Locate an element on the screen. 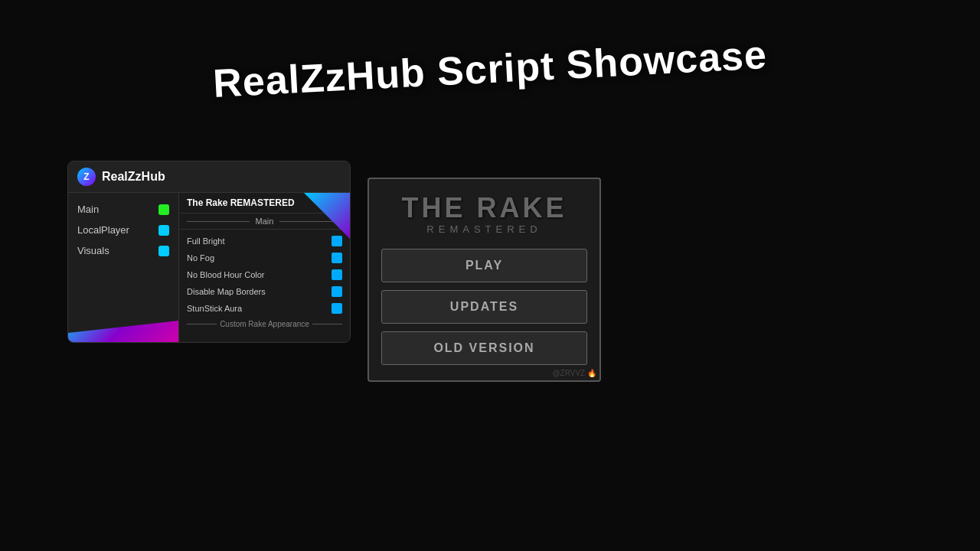 The image size is (980, 551). sidebar-label-localplayer: LocalPlayer is located at coordinates (103, 230).